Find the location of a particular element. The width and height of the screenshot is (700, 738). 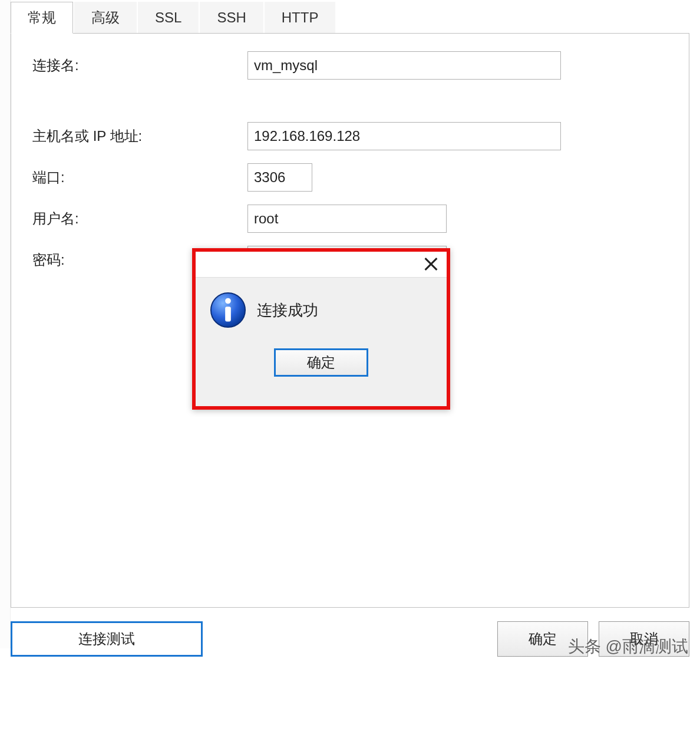

label-user: 用户名: is located at coordinates (140, 219).